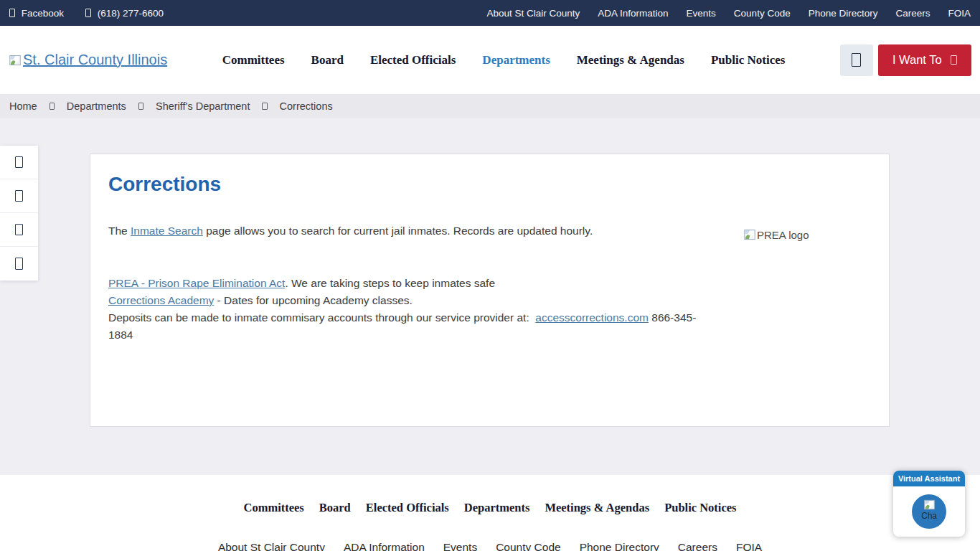 This screenshot has height=551, width=980. Describe the element at coordinates (490, 13) in the screenshot. I see `top-utility-bar: Facebook (618) 277-6600 About St Clair C…` at that location.